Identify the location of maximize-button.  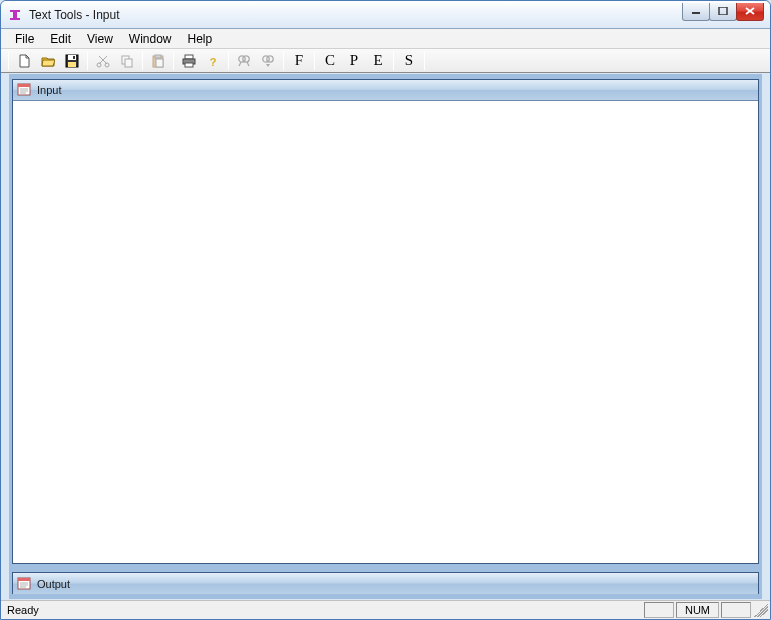
(723, 12).